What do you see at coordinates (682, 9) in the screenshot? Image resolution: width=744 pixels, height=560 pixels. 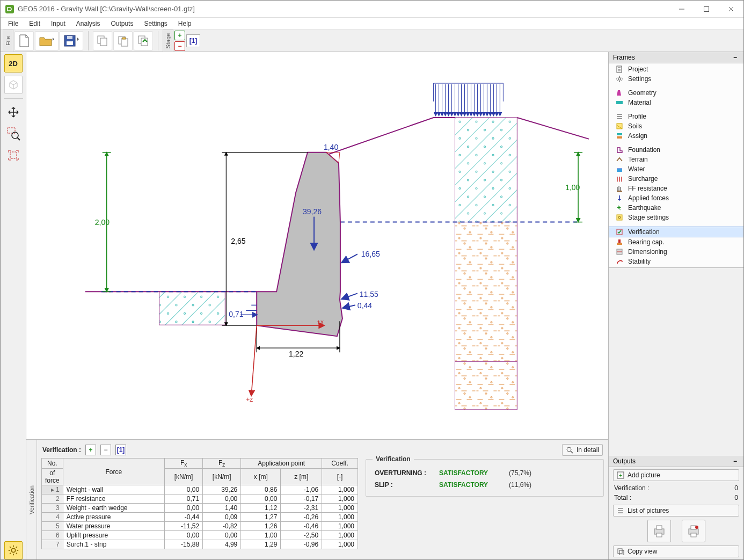 I see `minimize-button` at bounding box center [682, 9].